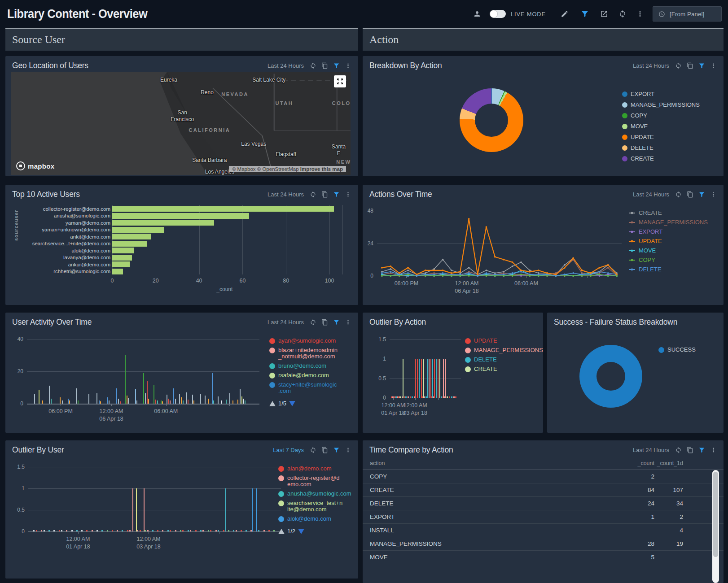 Image resolution: width=728 pixels, height=583 pixels. Describe the element at coordinates (182, 245) in the screenshot. I see `bar-chart: 020406080100collector-register@demo.coma…` at that location.